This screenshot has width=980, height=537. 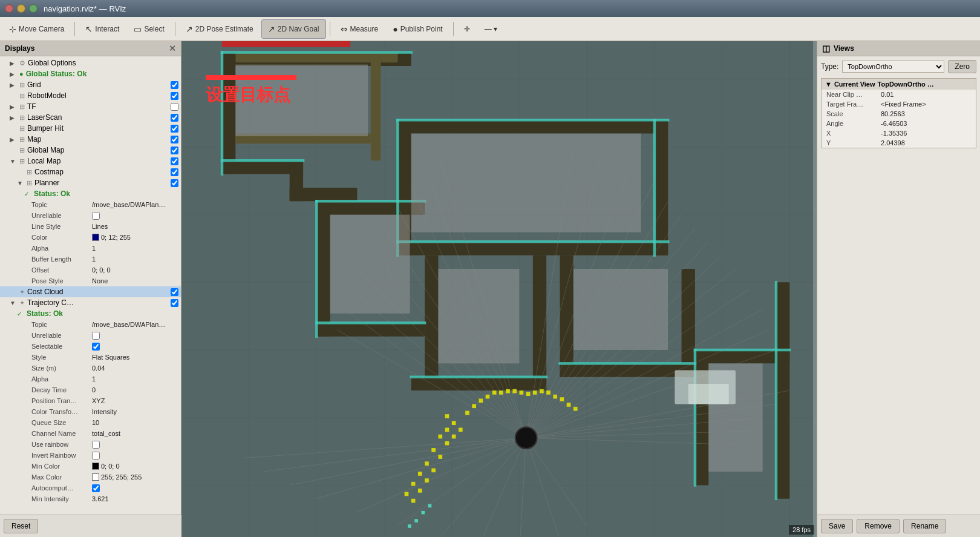 What do you see at coordinates (96, 346) in the screenshot?
I see `traj-selectable-cb` at bounding box center [96, 346].